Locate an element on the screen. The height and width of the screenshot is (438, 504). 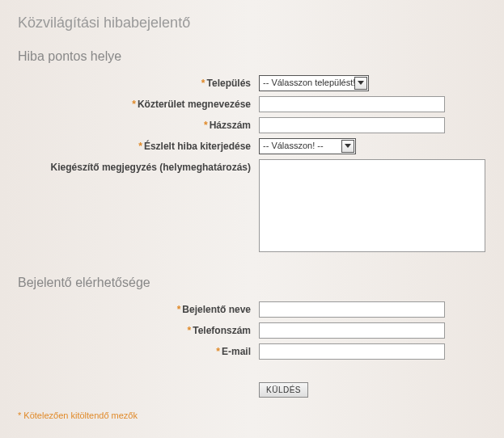
extent-select-value: -- Válasszon! -- is located at coordinates (293, 145).